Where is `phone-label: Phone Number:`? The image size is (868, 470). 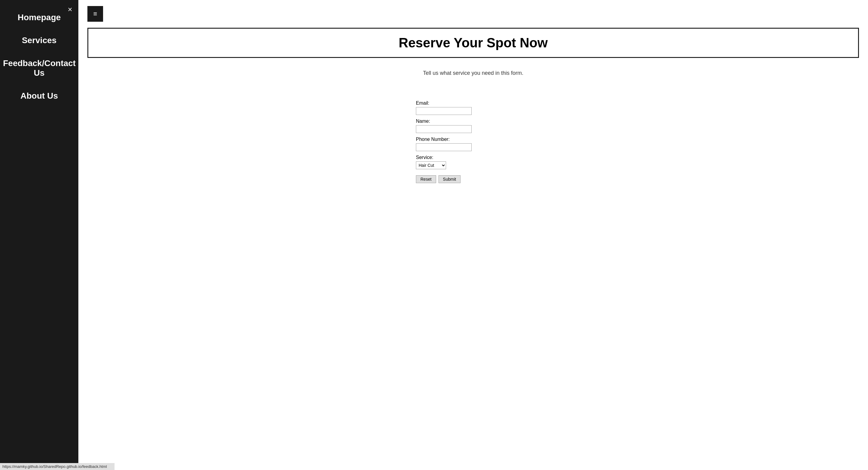
phone-label: Phone Number: is located at coordinates (482, 139).